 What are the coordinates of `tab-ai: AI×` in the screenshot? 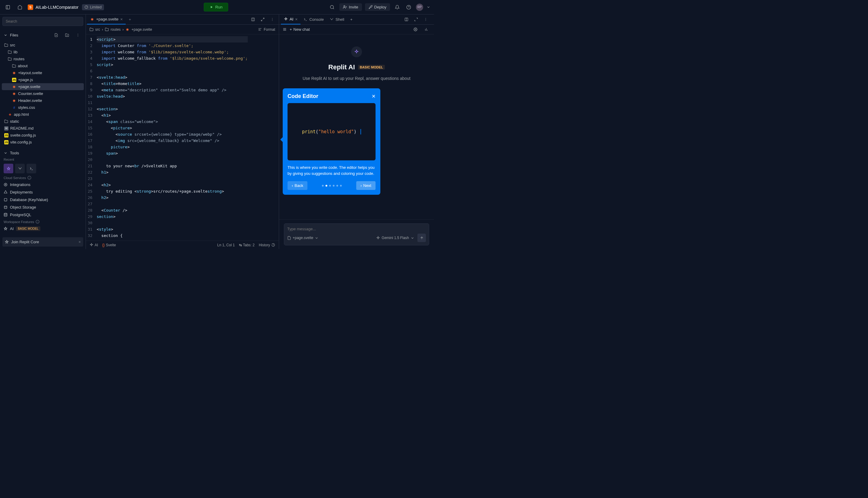 It's located at (291, 19).